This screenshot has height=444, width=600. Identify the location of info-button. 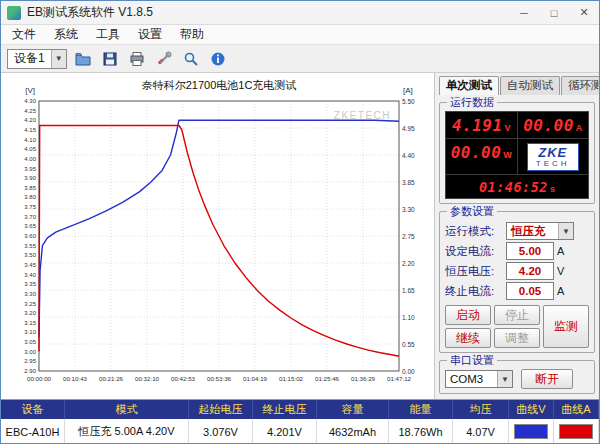
(218, 59).